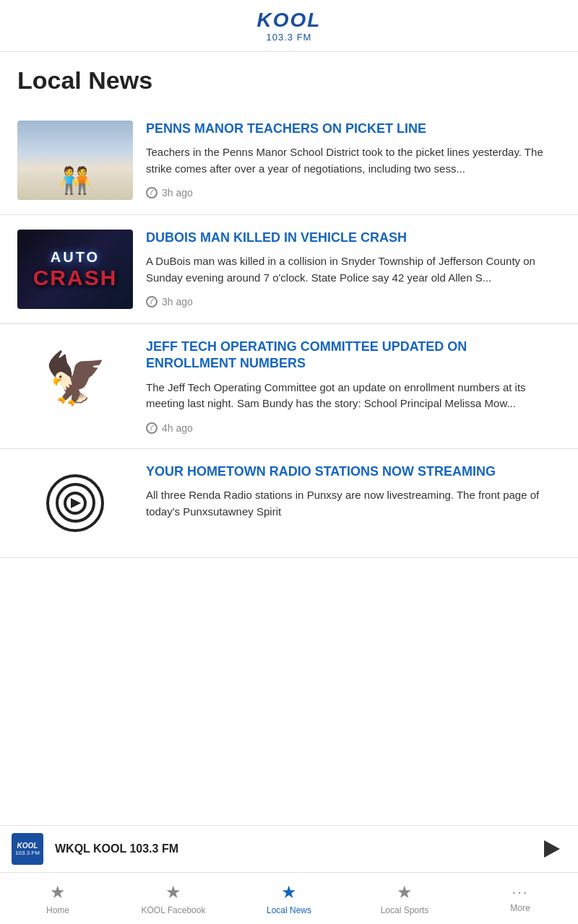  What do you see at coordinates (178, 193) in the screenshot?
I see `time-label-1: 3h ago` at bounding box center [178, 193].